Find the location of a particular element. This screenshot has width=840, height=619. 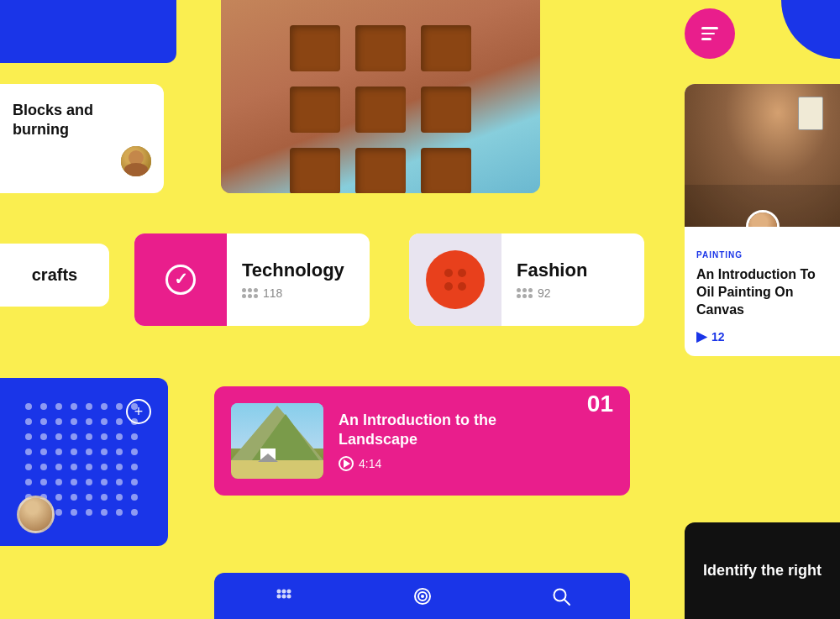

landscape-thumbnail is located at coordinates (277, 441).